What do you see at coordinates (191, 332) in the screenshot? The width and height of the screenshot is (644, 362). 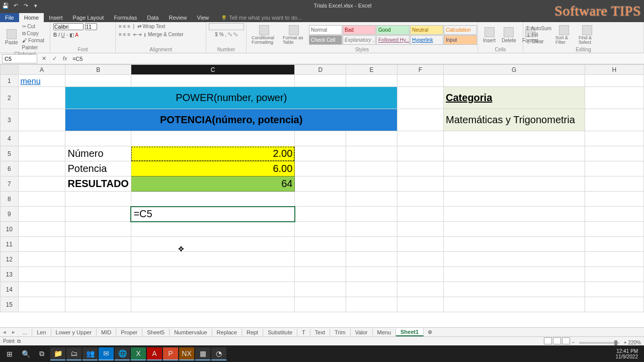 I see `sheet-tab: Numbervalue` at bounding box center [191, 332].